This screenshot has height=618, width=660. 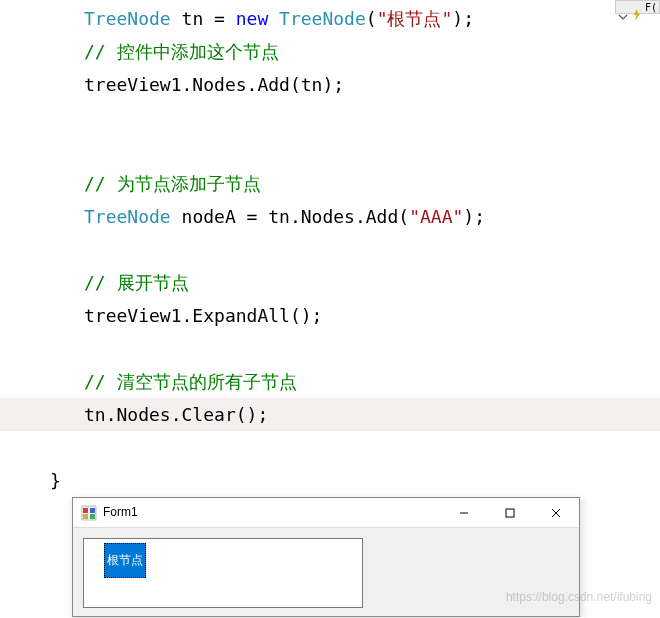 What do you see at coordinates (172, 184) in the screenshot?
I see `comment-token: // 为节点添加子节点` at bounding box center [172, 184].